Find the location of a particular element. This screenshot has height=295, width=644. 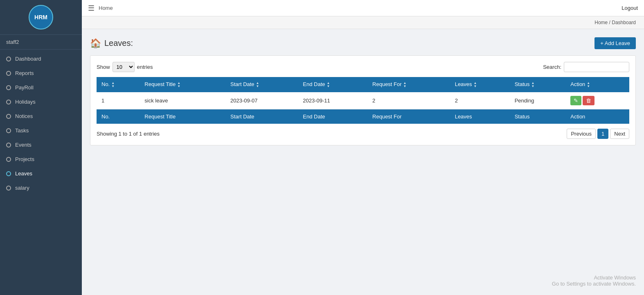

col-start-date: Start Date▲▼ is located at coordinates (262, 84).